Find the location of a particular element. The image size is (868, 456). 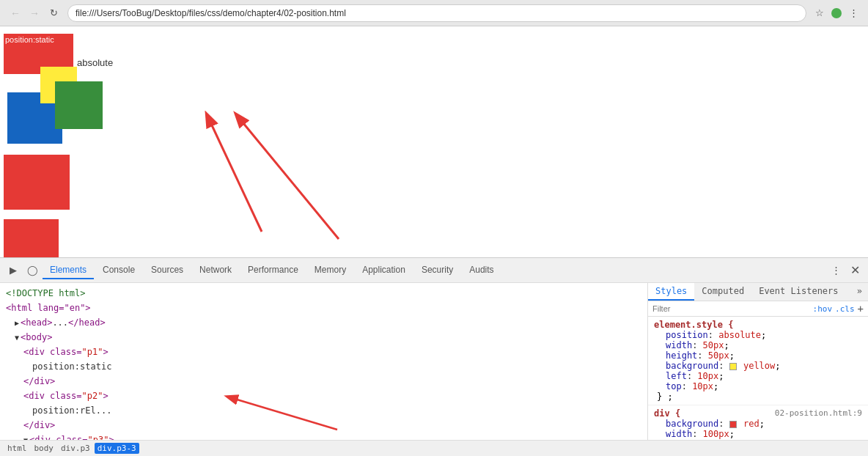

style-prop: width: 100px; is located at coordinates (758, 434).